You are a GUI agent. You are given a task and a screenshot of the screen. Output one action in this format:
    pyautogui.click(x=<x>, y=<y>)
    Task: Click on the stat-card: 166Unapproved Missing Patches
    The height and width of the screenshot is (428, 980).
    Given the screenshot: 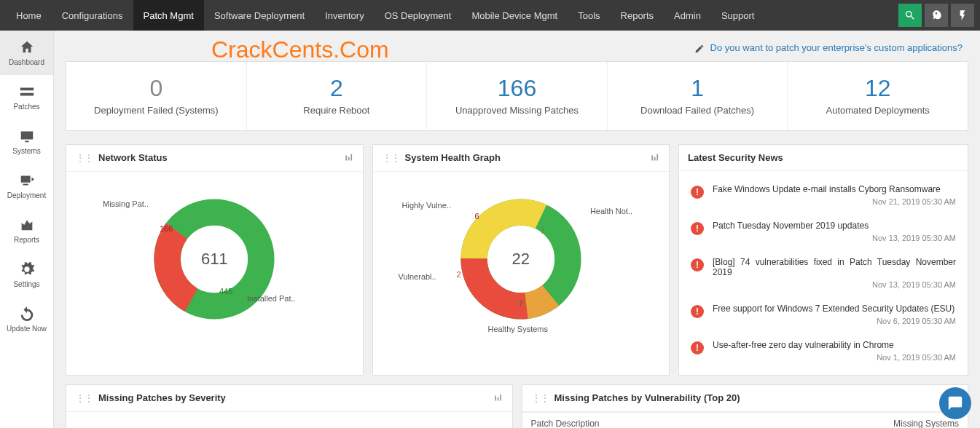 What is the action you would take?
    pyautogui.click(x=517, y=96)
    